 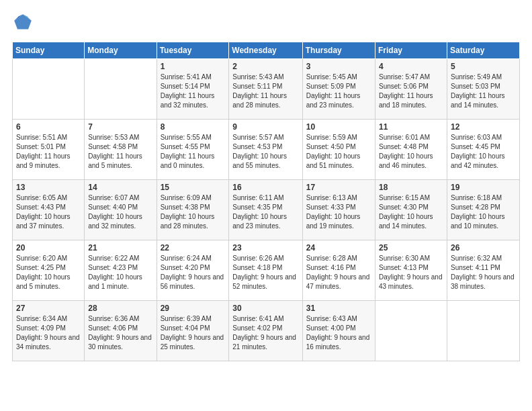 I want to click on day-number: 27, so click(x=48, y=308).